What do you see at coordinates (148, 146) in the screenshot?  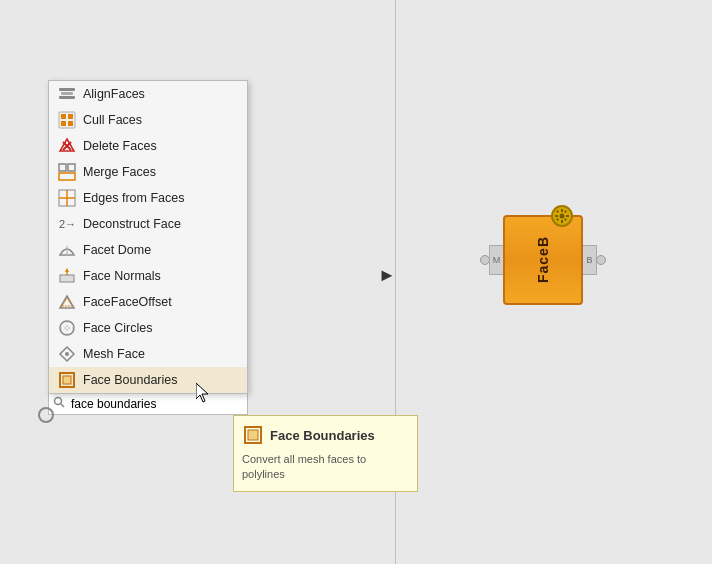 I see `menu-item-delete-faces: Delete Faces` at bounding box center [148, 146].